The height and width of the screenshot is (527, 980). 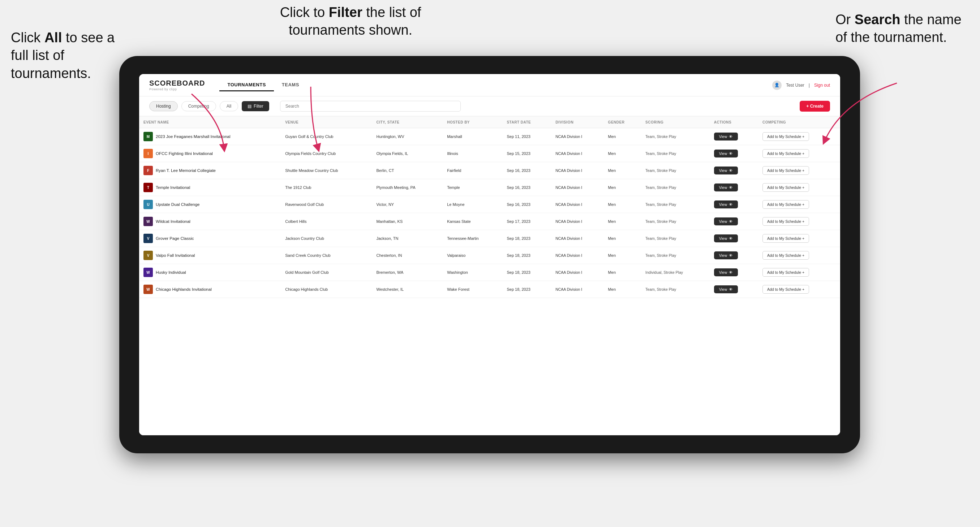 What do you see at coordinates (473, 205) in the screenshot?
I see `hosted-by-cell: Le Moyne` at bounding box center [473, 205].